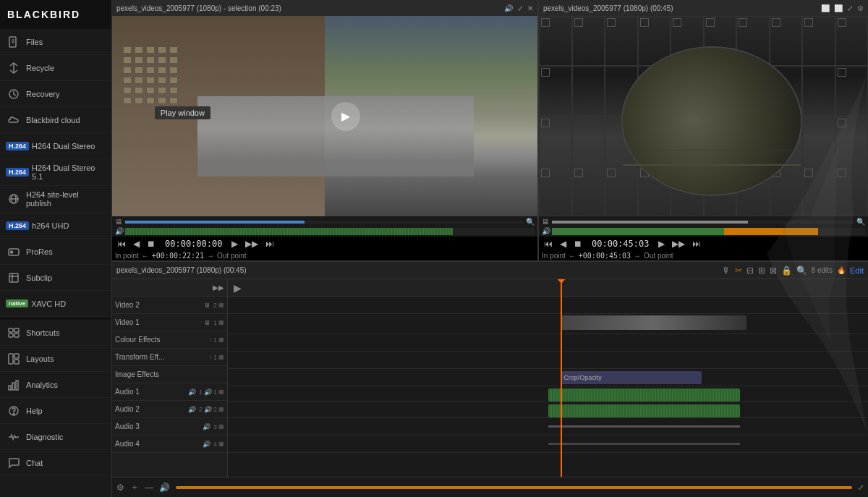 The height and width of the screenshot is (497, 868). I want to click on next-frame-btn-left: ▶▶, so click(252, 244).